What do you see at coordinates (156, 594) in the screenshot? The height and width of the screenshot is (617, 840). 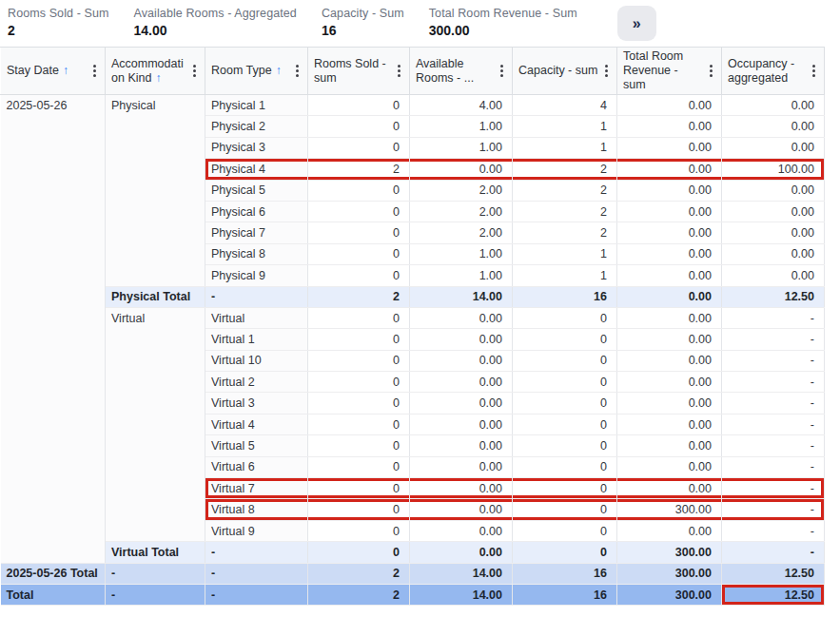 I see `accommodation-kind-cell: -` at bounding box center [156, 594].